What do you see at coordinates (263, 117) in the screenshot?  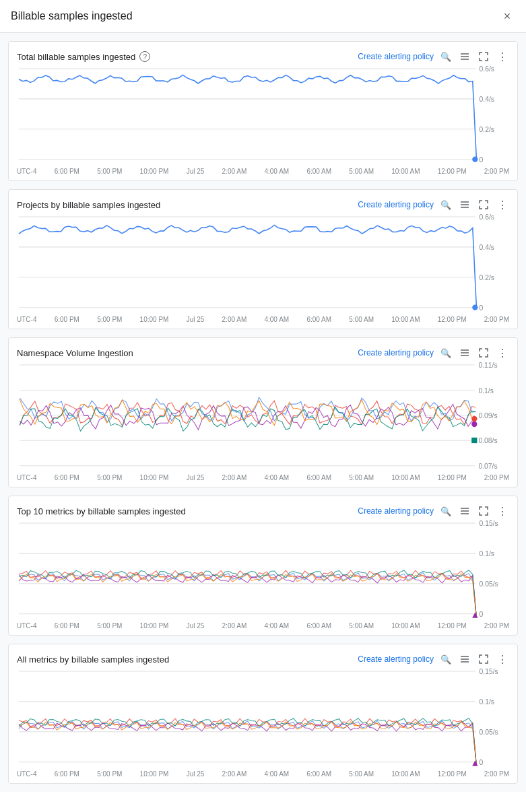 I see `chart-svg-wrap-1: 0.6/s0.4/s0.2/s0` at bounding box center [263, 117].